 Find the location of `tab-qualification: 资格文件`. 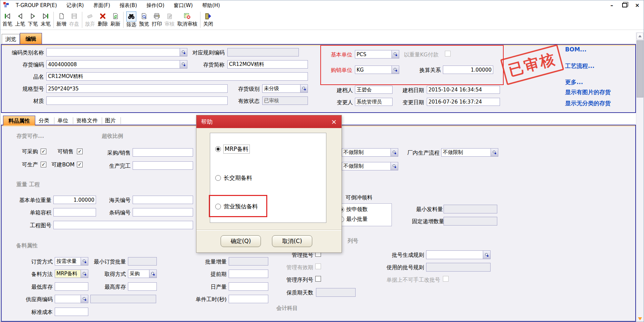

tab-qualification: 资格文件 is located at coordinates (87, 121).